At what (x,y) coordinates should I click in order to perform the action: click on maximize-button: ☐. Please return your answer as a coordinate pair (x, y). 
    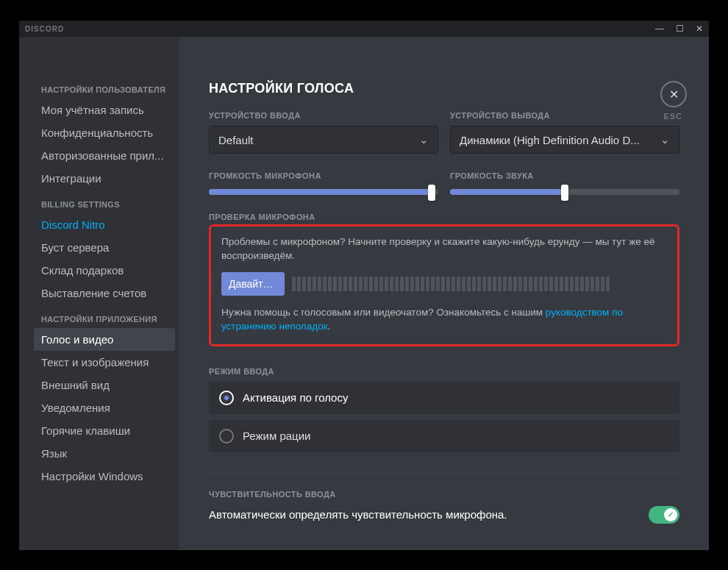
    Looking at the image, I should click on (679, 29).